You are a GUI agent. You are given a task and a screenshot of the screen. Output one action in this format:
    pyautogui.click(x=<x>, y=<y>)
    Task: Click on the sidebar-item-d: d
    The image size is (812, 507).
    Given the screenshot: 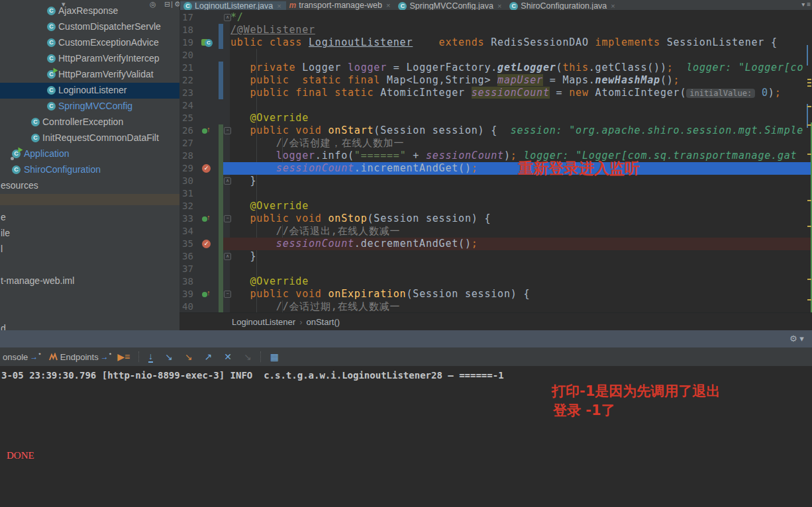 What is the action you would take?
    pyautogui.click(x=90, y=326)
    